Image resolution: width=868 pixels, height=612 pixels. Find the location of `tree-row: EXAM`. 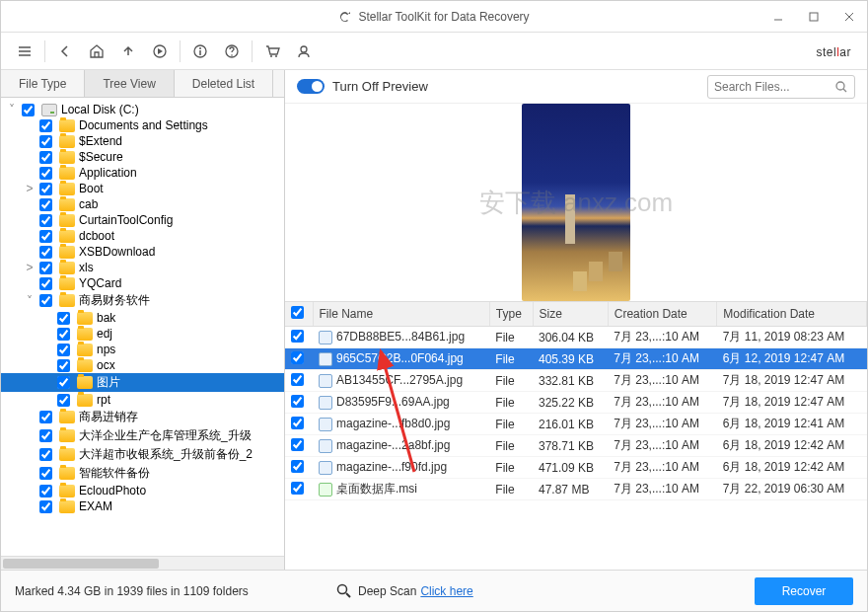

tree-row: EXAM is located at coordinates (142, 506).